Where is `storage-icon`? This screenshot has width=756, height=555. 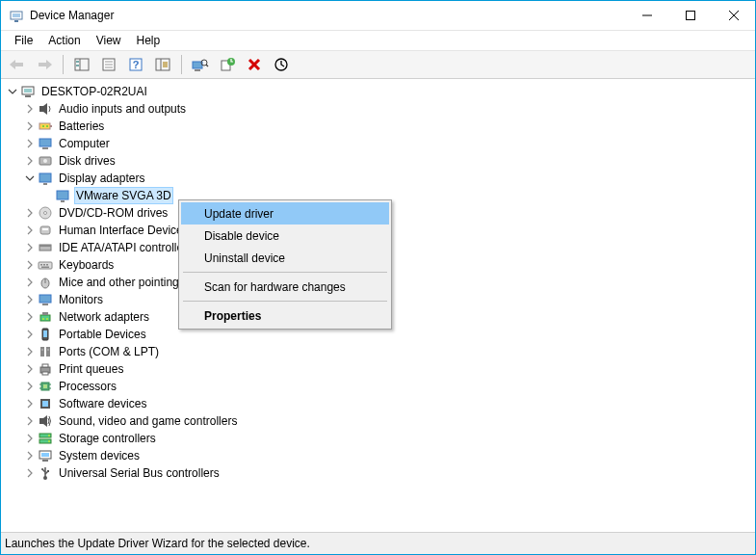 storage-icon is located at coordinates (45, 438).